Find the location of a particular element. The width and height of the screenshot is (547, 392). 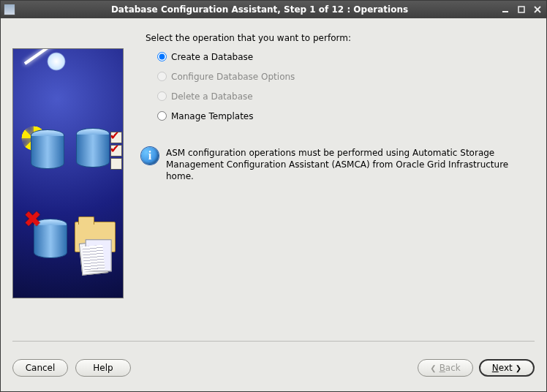

app-icon is located at coordinates (10, 10).